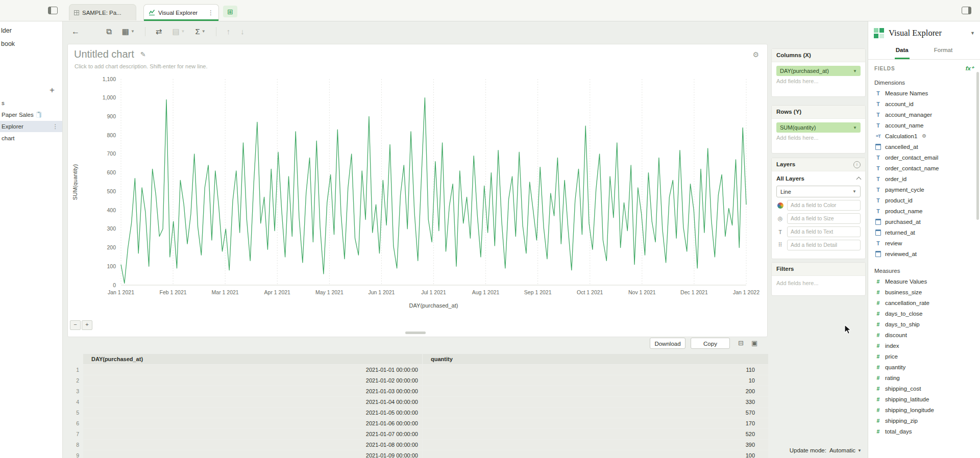 This screenshot has width=980, height=458. I want to click on field-item: #price, so click(924, 356).